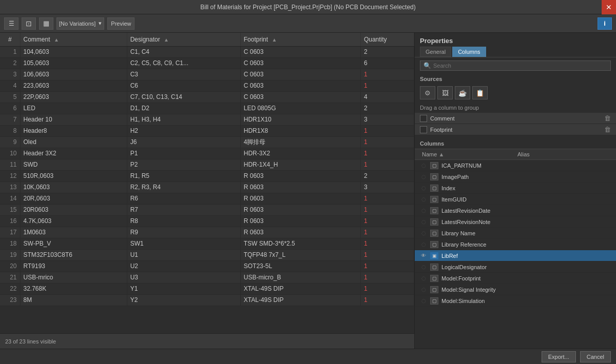  What do you see at coordinates (207, 277) in the screenshot?
I see `table-row: 21USB-mricoU3USB-micro_B1` at bounding box center [207, 277].